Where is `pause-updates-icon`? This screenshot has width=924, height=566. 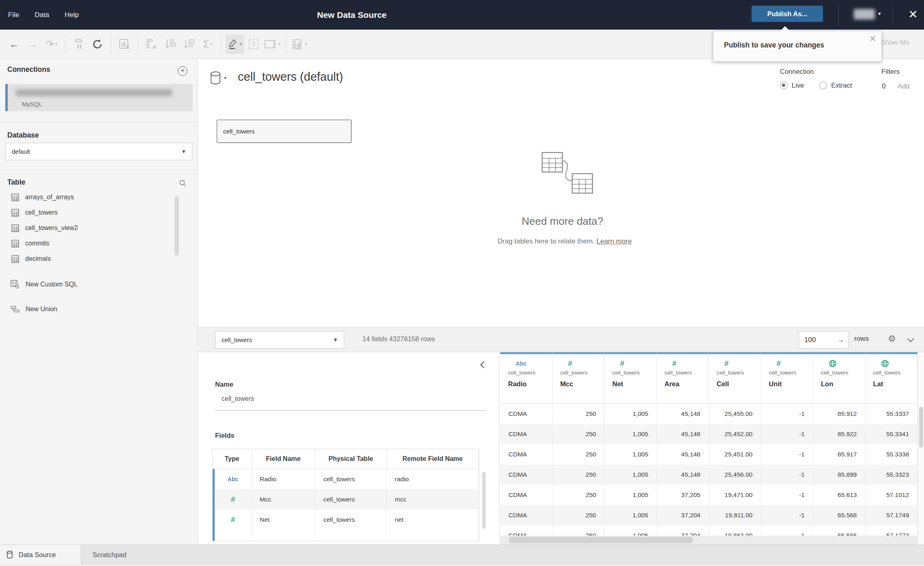 pause-updates-icon is located at coordinates (79, 44).